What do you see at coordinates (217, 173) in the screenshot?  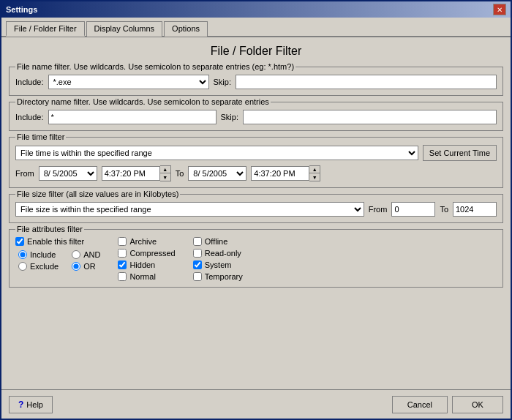 I see `to-date-select: 8/ 5/2005` at bounding box center [217, 173].